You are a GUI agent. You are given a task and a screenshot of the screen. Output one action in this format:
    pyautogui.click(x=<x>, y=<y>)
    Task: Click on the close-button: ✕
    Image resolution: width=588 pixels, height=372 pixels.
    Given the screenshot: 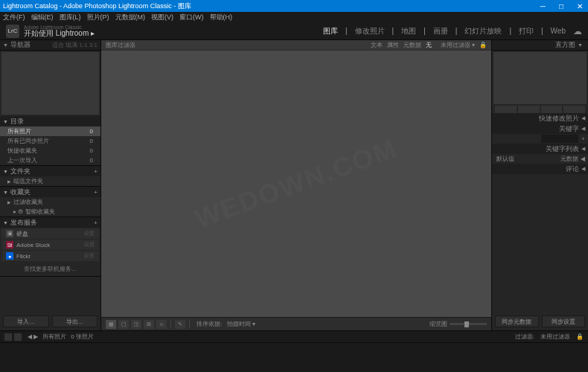 What is the action you would take?
    pyautogui.click(x=580, y=6)
    